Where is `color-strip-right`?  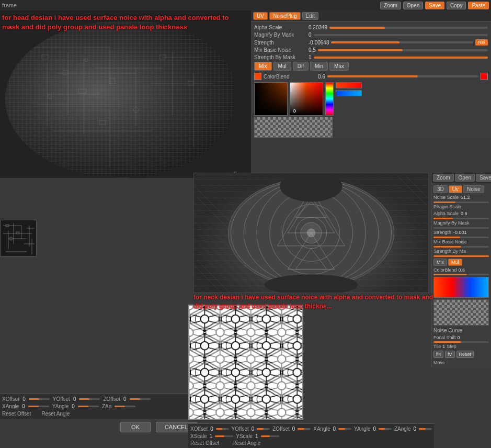
color-strip-right is located at coordinates (461, 287).